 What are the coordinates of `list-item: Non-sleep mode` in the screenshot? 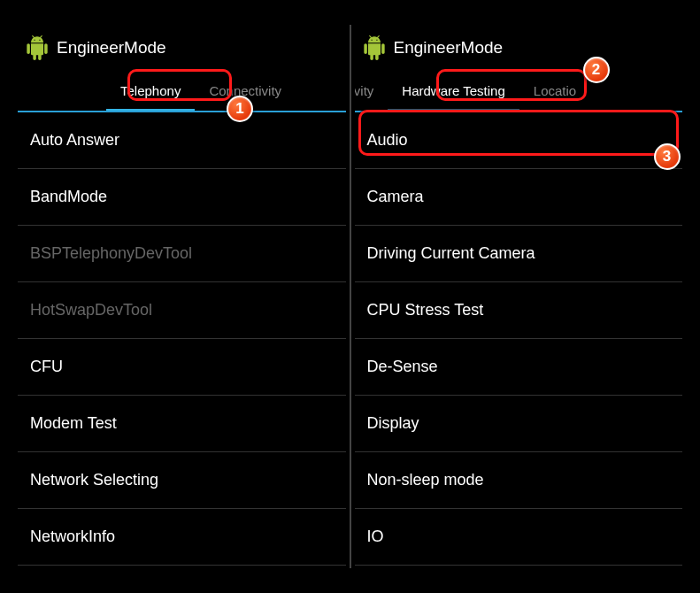 It's located at (519, 481).